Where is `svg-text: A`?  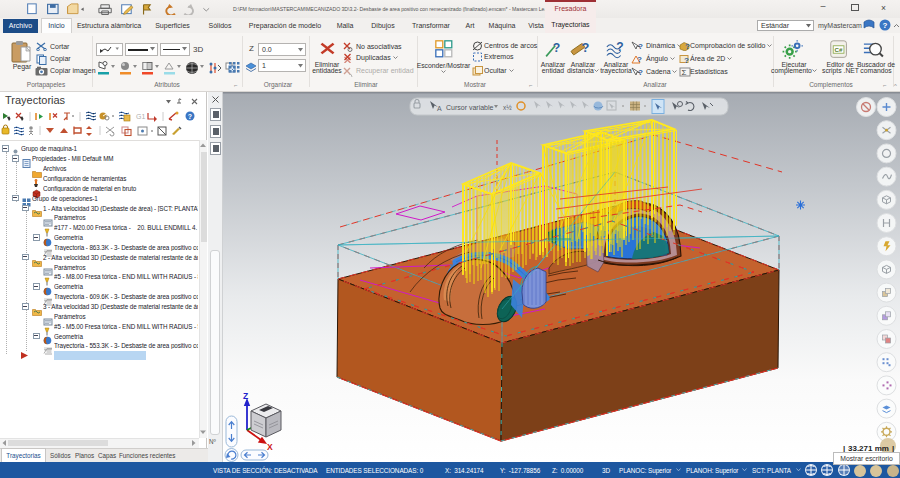 svg-text: A is located at coordinates (440, 108).